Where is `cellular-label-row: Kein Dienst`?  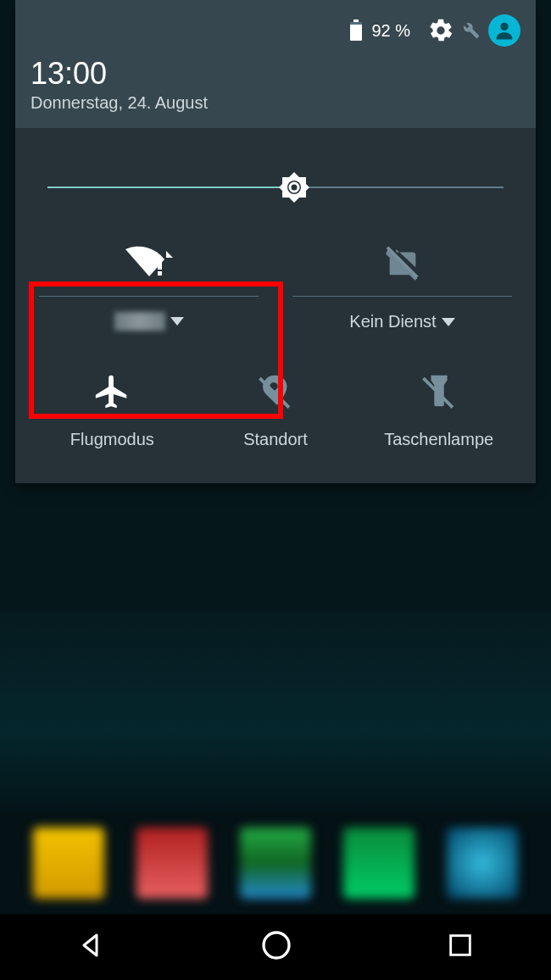 cellular-label-row: Kein Dienst is located at coordinates (402, 322).